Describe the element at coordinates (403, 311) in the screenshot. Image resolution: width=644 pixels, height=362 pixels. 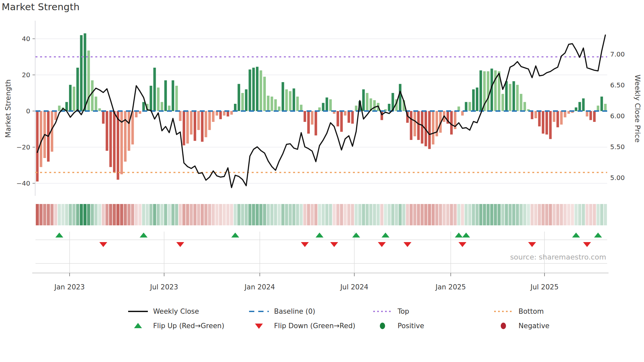
I see `legend-label: Top` at that location.